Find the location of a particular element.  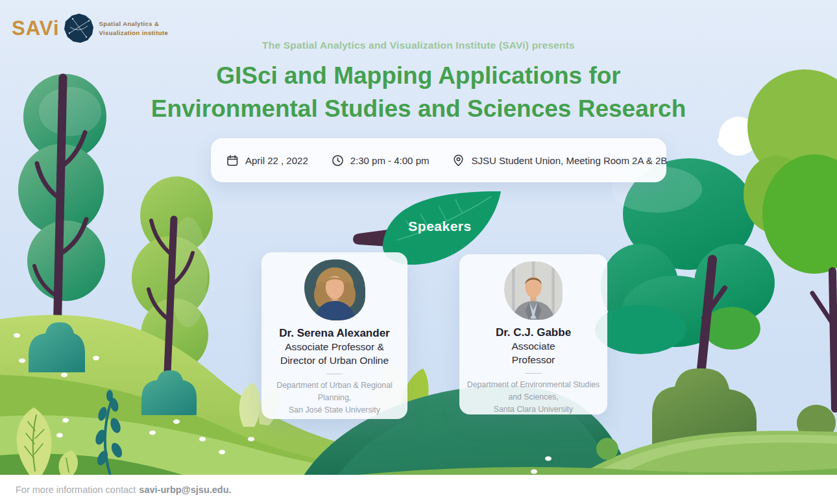

event-time: 2:30 pm - 4:00 pm is located at coordinates (380, 161).